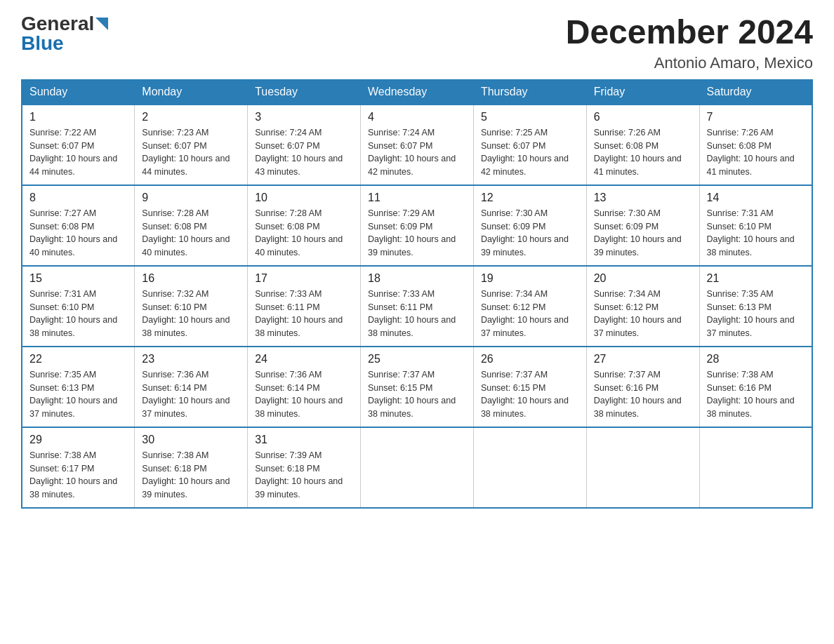 This screenshot has width=834, height=644. Describe the element at coordinates (643, 198) in the screenshot. I see `day-number: 13` at that location.